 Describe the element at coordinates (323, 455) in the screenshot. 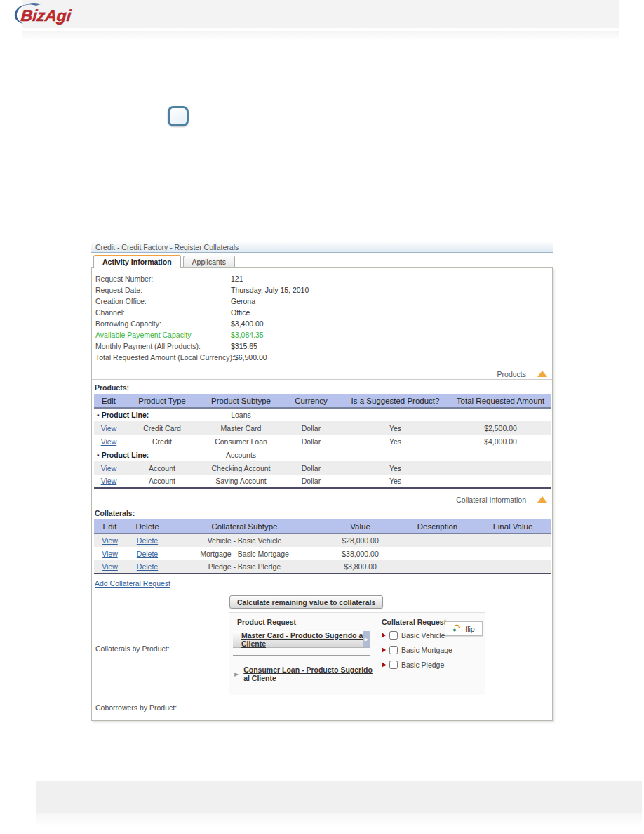

I see `product-group-row: ▪ Product Line: Accounts` at that location.